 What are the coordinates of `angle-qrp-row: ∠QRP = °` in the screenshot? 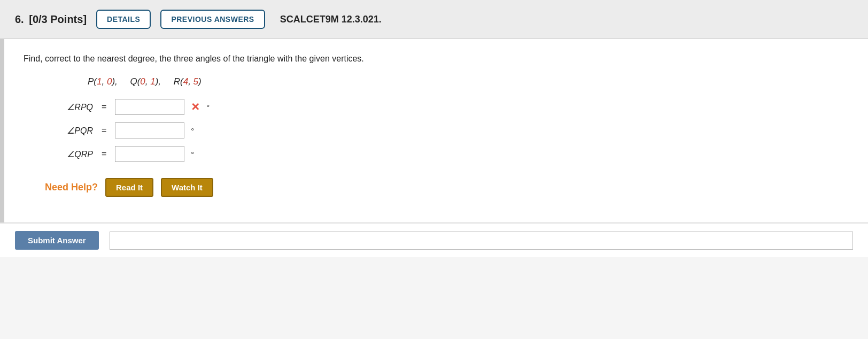 It's located at (447, 154).